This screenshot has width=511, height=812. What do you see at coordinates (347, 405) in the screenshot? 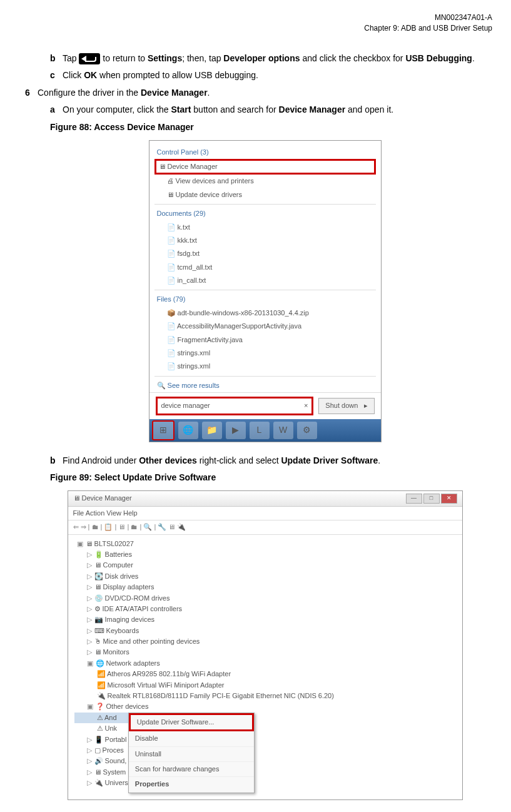
I see `shutdown-button: Shut down ▸` at bounding box center [347, 405].